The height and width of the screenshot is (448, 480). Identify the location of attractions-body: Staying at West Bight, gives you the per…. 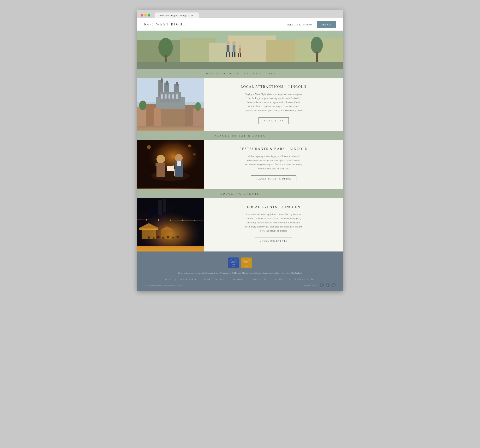
(274, 102).